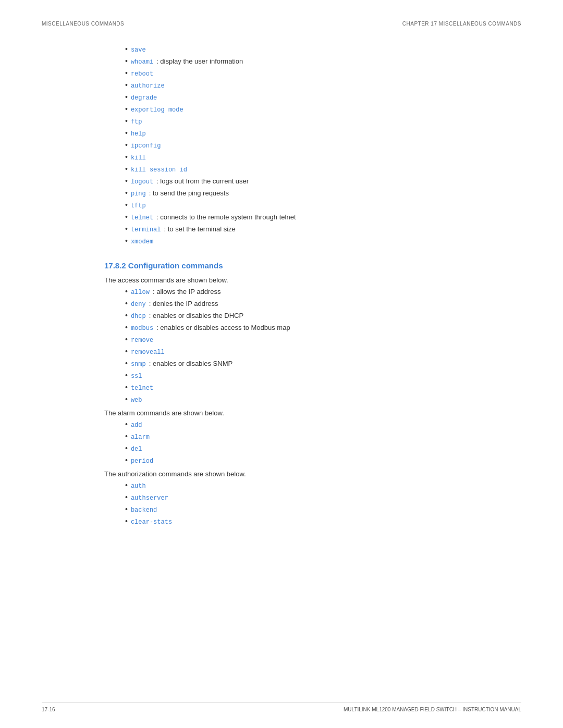 The height and width of the screenshot is (728, 563). I want to click on auth-list: authauthserverbackendclear-stats, so click(297, 503).